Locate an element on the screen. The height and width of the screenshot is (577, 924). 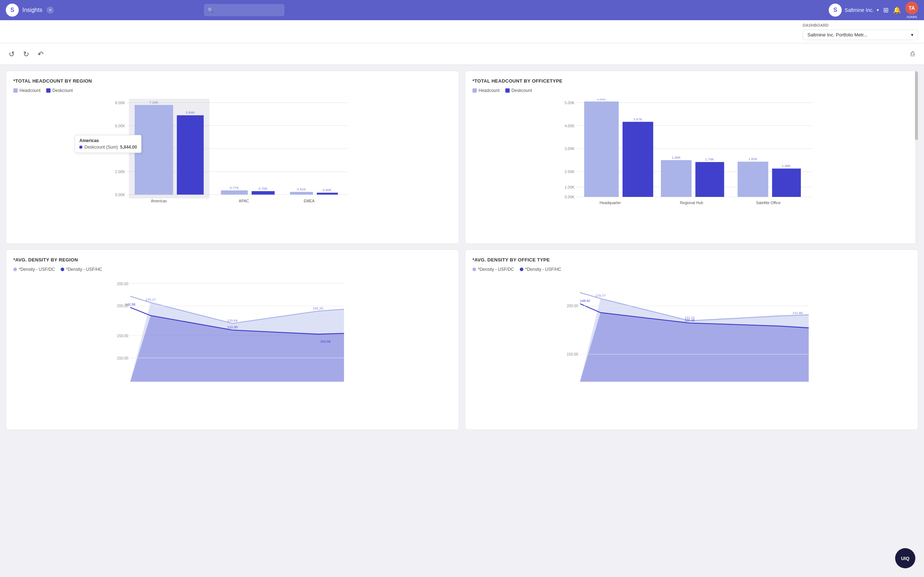
chart4-usfdc-label: *Density - USF/DC is located at coordinates (496, 269).